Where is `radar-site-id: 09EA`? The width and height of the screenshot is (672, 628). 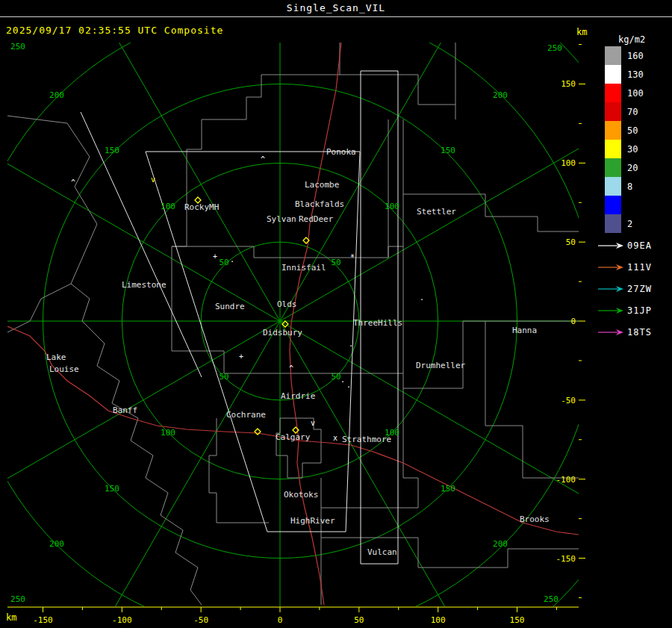
radar-site-id: 09EA is located at coordinates (639, 246).